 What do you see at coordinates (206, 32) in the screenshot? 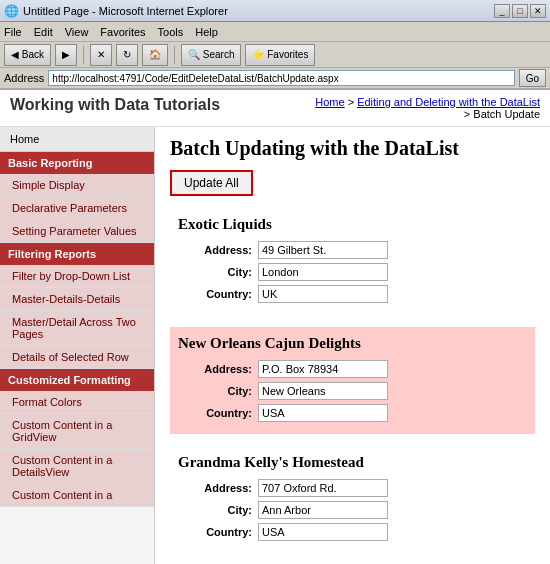
I see `menu-help: Help` at bounding box center [206, 32].